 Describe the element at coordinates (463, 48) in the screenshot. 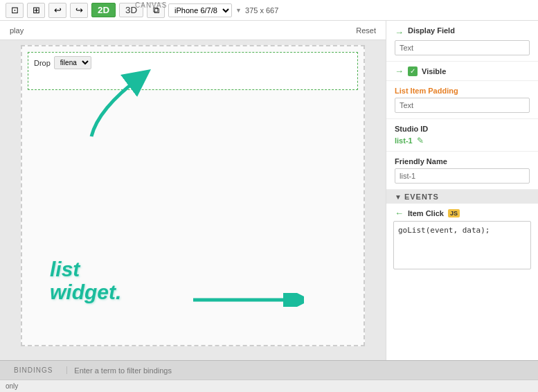

I see `display-field-input: Text` at that location.